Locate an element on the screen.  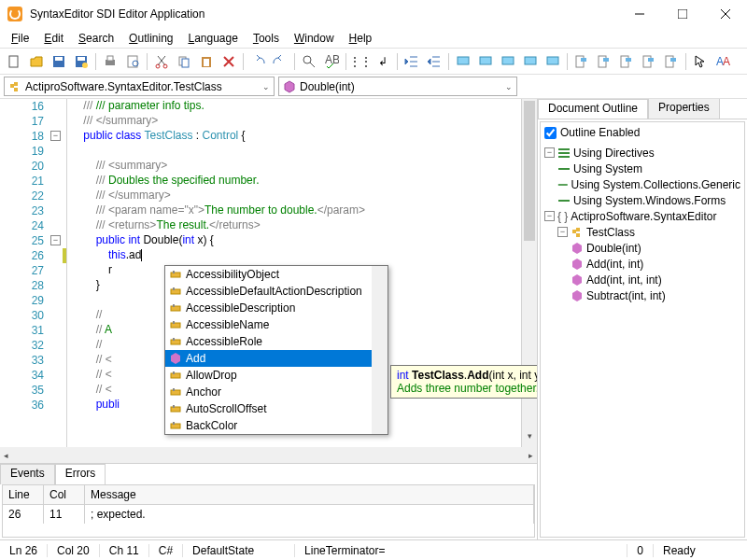
tree-node: Using System.Windows.Forms is located at coordinates (642, 200).